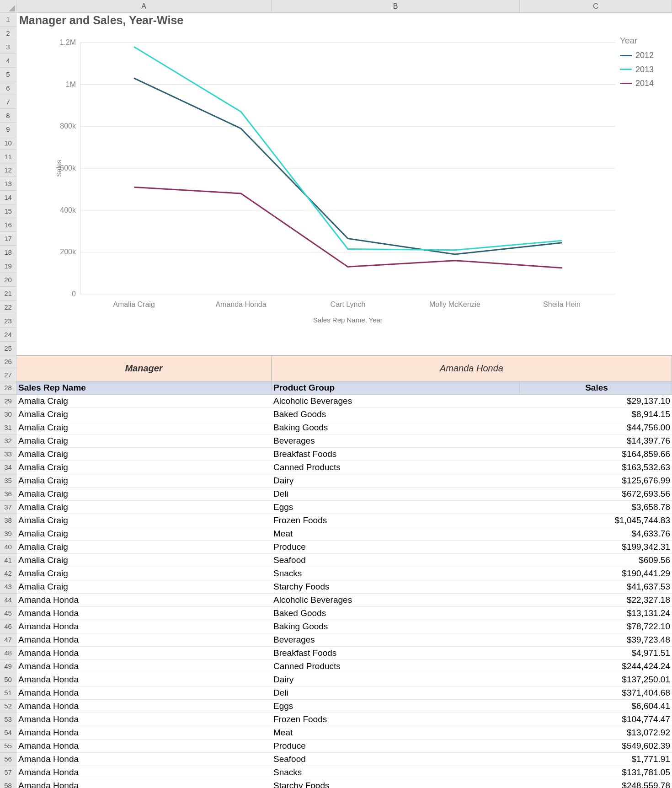 Image resolution: width=672 pixels, height=788 pixels. What do you see at coordinates (8, 61) in the screenshot?
I see `row-header: 4` at bounding box center [8, 61].